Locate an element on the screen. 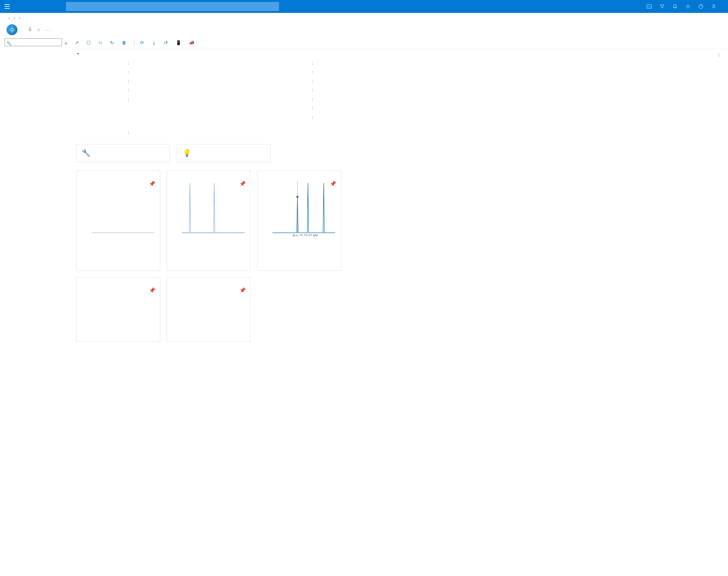 This screenshot has height=576, width=728. reset-icon: ↺ is located at coordinates (166, 42).